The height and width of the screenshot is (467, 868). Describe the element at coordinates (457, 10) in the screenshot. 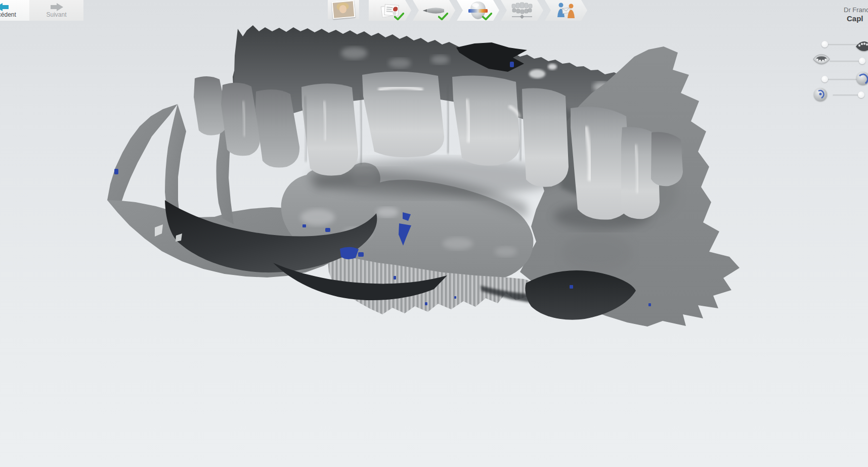

I see `workflow-steps` at that location.